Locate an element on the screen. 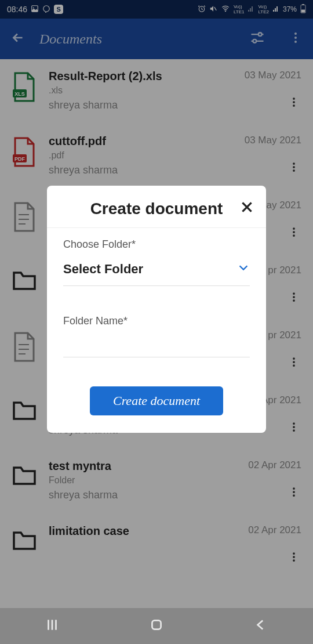  close-button is located at coordinates (247, 208).